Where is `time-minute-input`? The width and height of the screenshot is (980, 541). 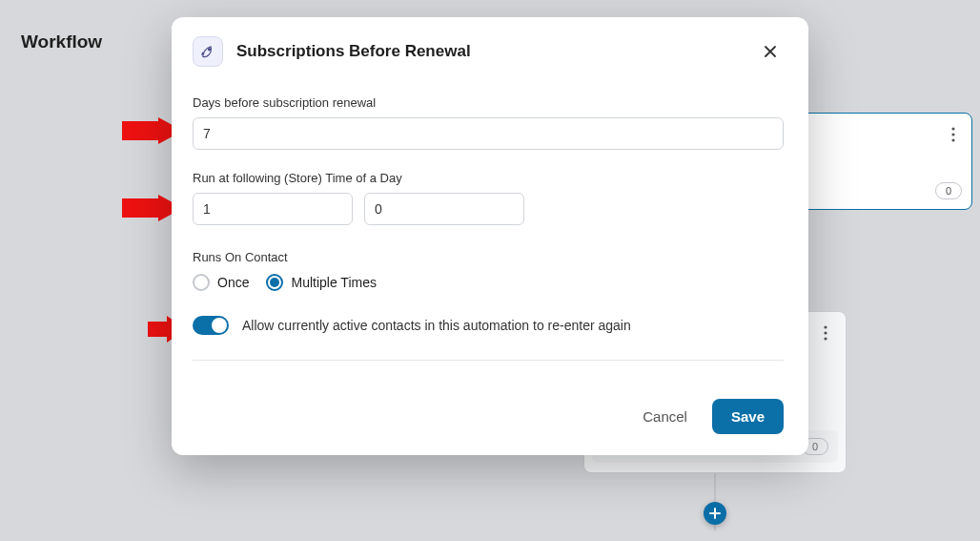
time-minute-input is located at coordinates (444, 209).